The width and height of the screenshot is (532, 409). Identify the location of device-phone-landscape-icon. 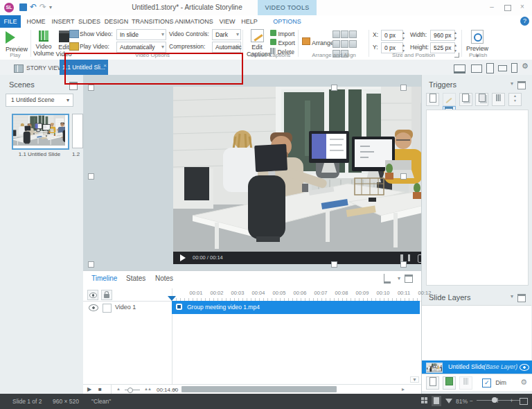
(503, 68).